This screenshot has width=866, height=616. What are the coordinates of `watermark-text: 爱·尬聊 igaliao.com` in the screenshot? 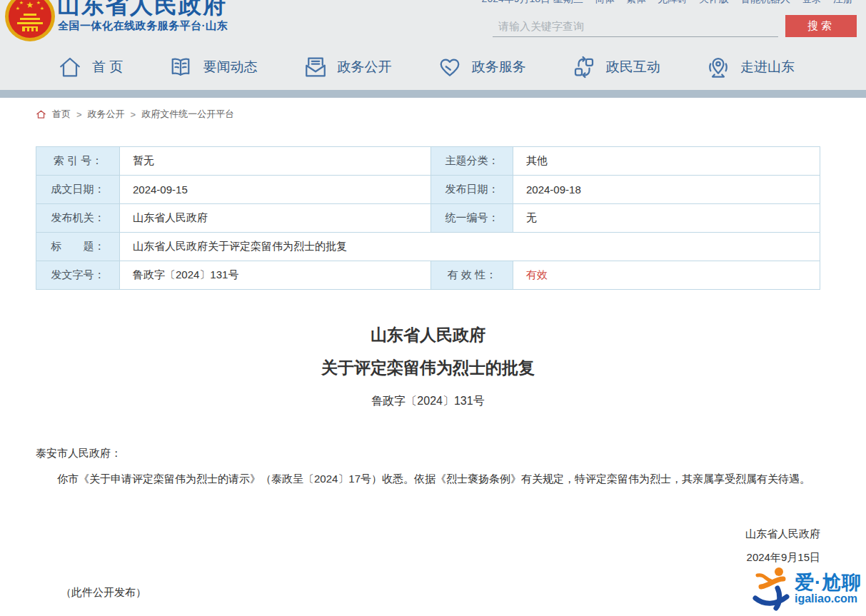 It's located at (828, 589).